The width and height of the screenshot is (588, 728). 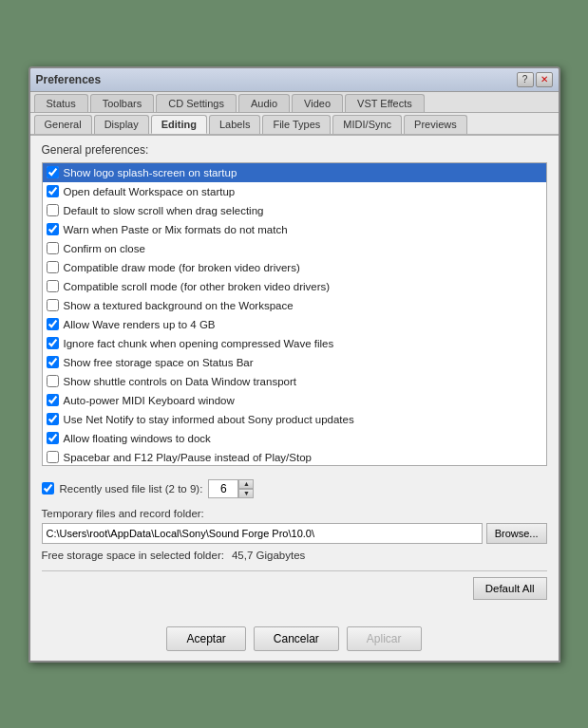 What do you see at coordinates (367, 124) in the screenshot?
I see `tab-midi-sync: MIDI/Sync` at bounding box center [367, 124].